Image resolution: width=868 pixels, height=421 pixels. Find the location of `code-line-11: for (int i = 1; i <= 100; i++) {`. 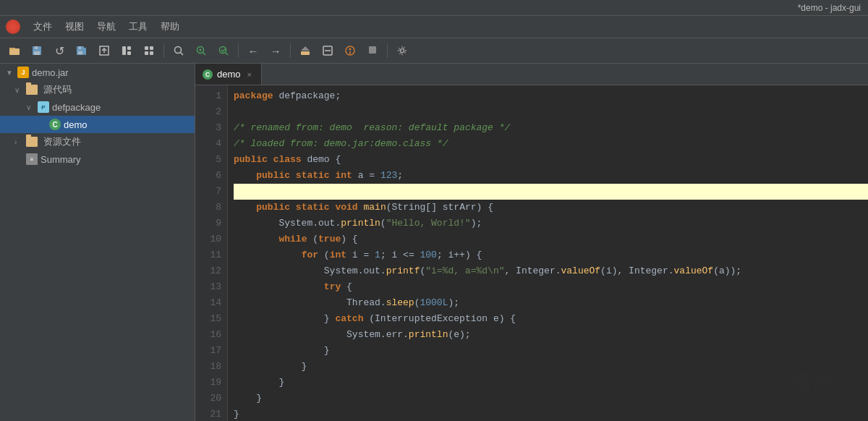

code-line-11: for (int i = 1; i <= 100; i++) { is located at coordinates (551, 255).